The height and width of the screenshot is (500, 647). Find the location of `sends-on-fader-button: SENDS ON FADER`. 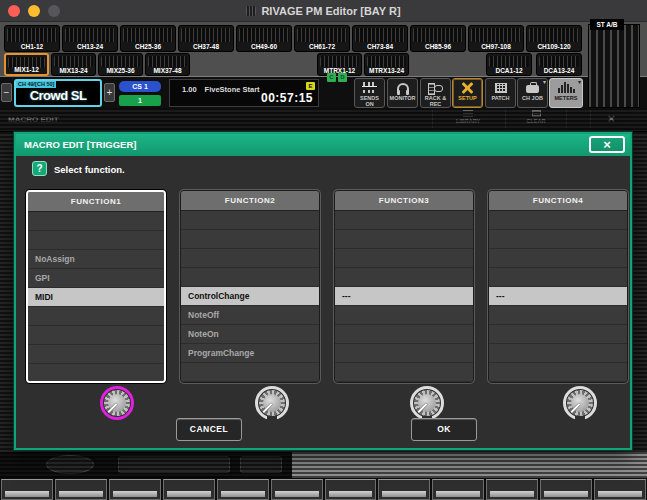

sends-on-fader-button: SENDS ON FADER is located at coordinates (370, 93).